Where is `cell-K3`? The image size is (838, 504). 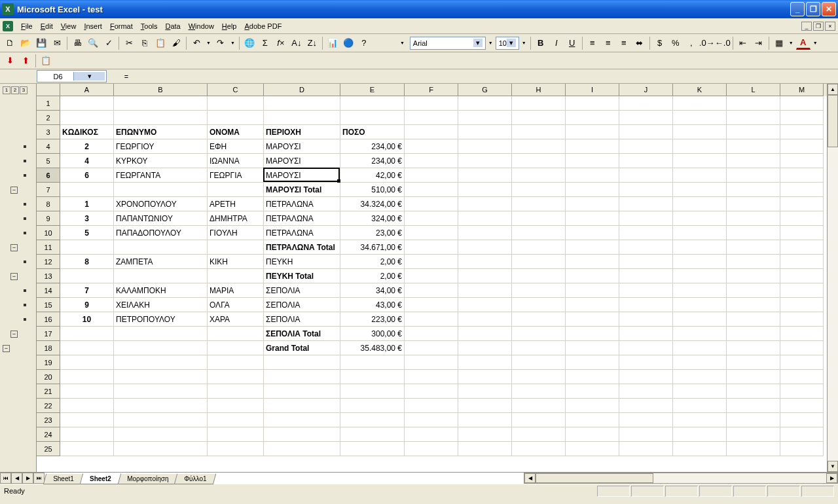 cell-K3 is located at coordinates (700, 132).